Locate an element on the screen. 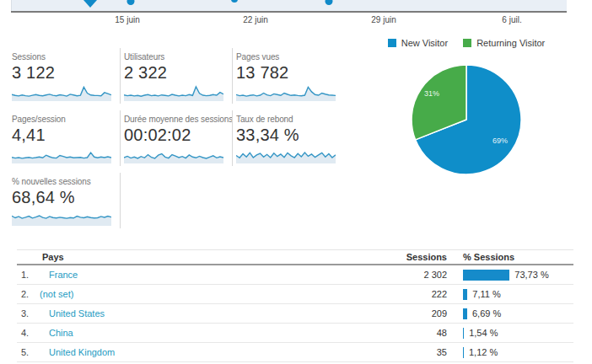 This screenshot has width=592, height=364. row-rank: 5. is located at coordinates (25, 352).